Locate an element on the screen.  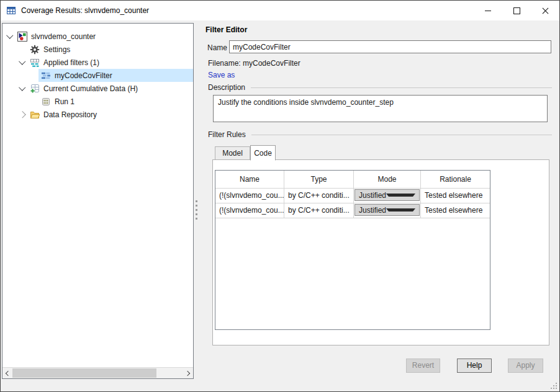
description-textarea: Justify the conditions inside slvnvdemo_… is located at coordinates (380, 109).